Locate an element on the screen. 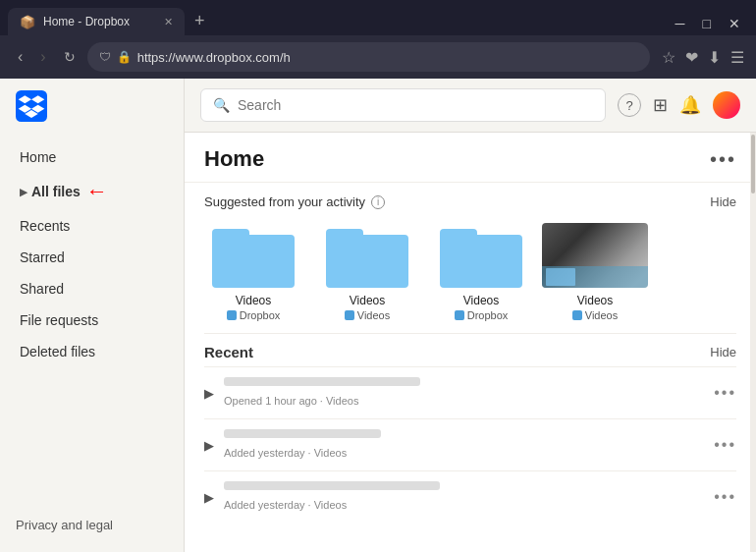 The width and height of the screenshot is (756, 552). recent-item-2-name-bar is located at coordinates (302, 434).